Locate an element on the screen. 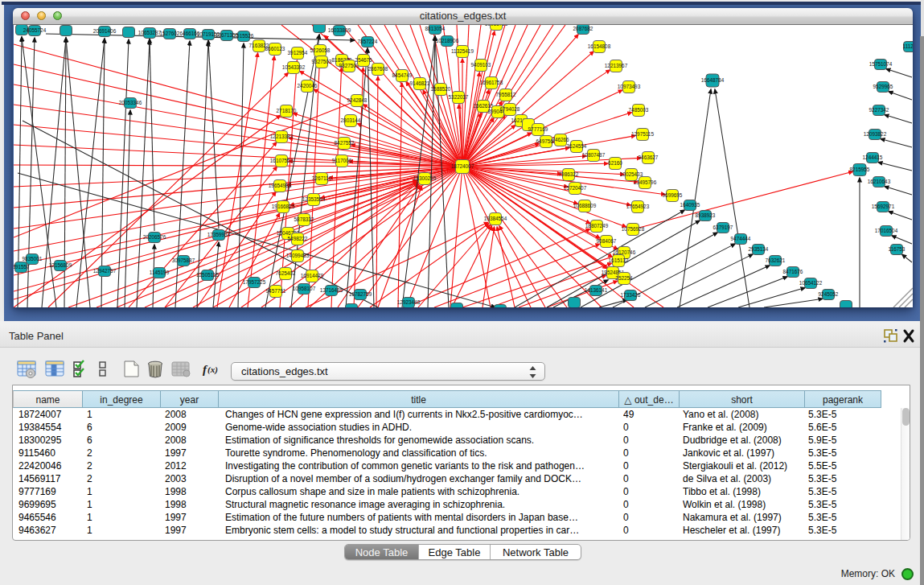  svg-text: 6794028 is located at coordinates (510, 109).